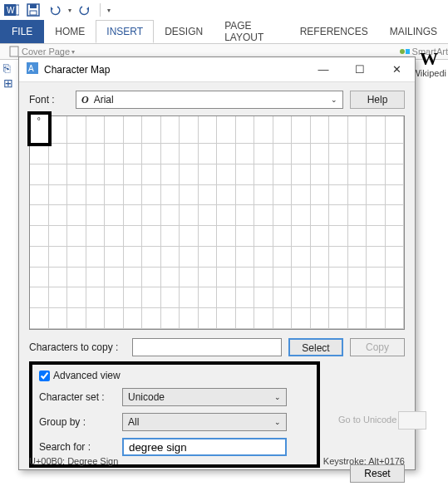 Image resolution: width=448 pixels, height=486 pixels. What do you see at coordinates (8, 83) in the screenshot?
I see `left-rail-icon-2: ⊞` at bounding box center [8, 83].